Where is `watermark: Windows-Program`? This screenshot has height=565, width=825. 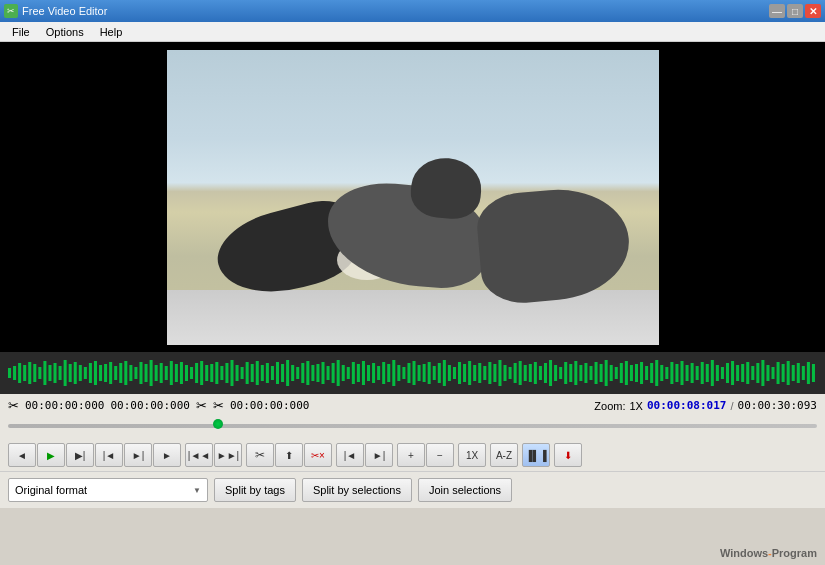 watermark: Windows-Program is located at coordinates (768, 553).